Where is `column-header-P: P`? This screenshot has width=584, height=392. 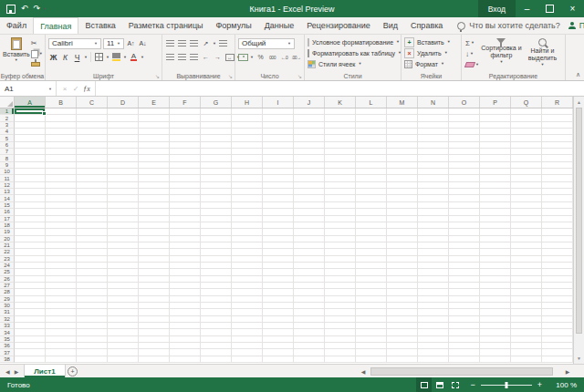
column-header-P: P is located at coordinates (495, 102).